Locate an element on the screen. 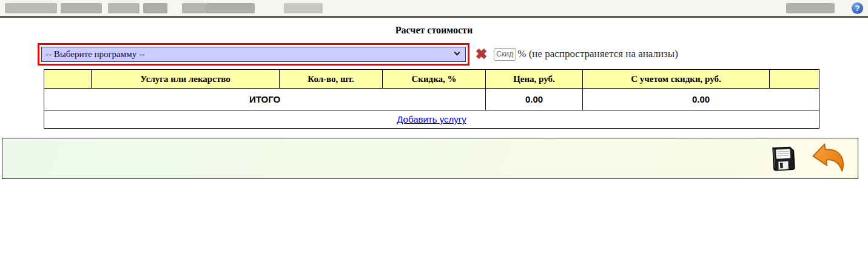 The image size is (868, 261). header-price: Цена, руб. is located at coordinates (534, 79).